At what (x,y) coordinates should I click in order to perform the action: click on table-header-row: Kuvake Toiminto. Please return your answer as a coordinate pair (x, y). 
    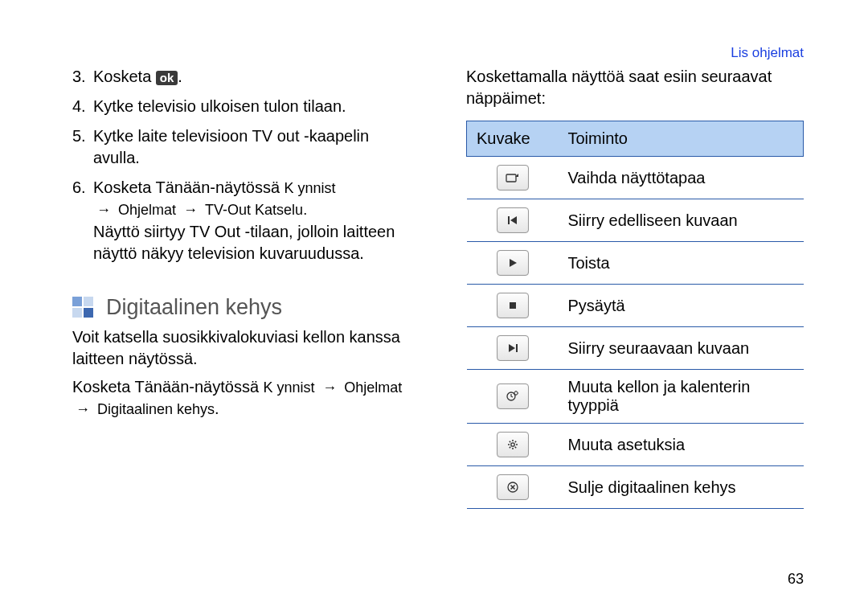
    Looking at the image, I should click on (635, 139).